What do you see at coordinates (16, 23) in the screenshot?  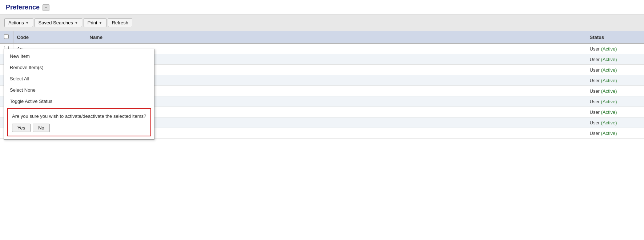 I see `actions-label: Actions` at bounding box center [16, 23].